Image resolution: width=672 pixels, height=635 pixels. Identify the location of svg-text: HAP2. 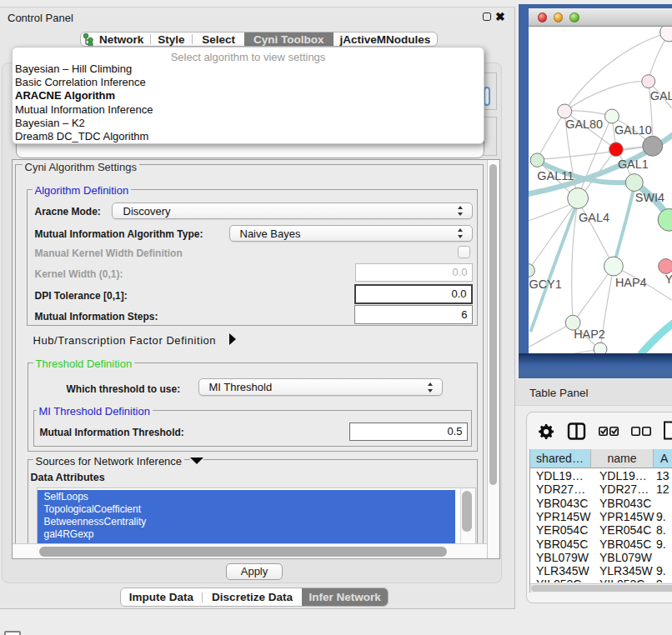
(589, 334).